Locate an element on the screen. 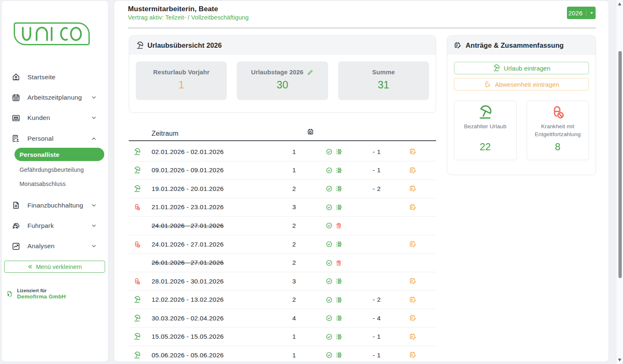  sidebar-item-analysen: Analysen is located at coordinates (55, 247).